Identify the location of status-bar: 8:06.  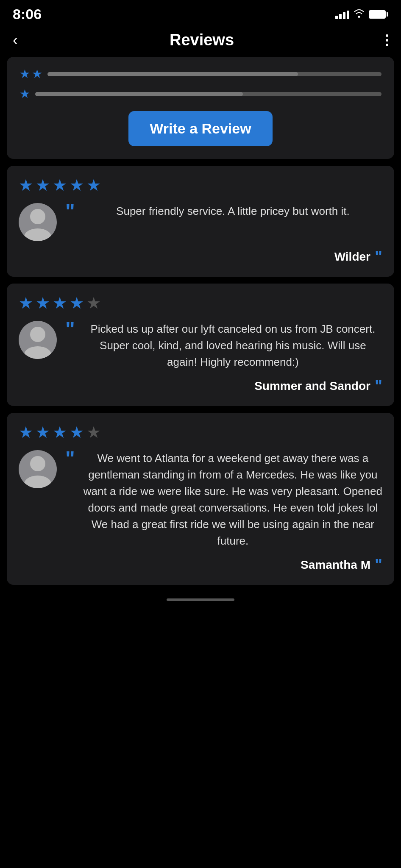
(200, 14).